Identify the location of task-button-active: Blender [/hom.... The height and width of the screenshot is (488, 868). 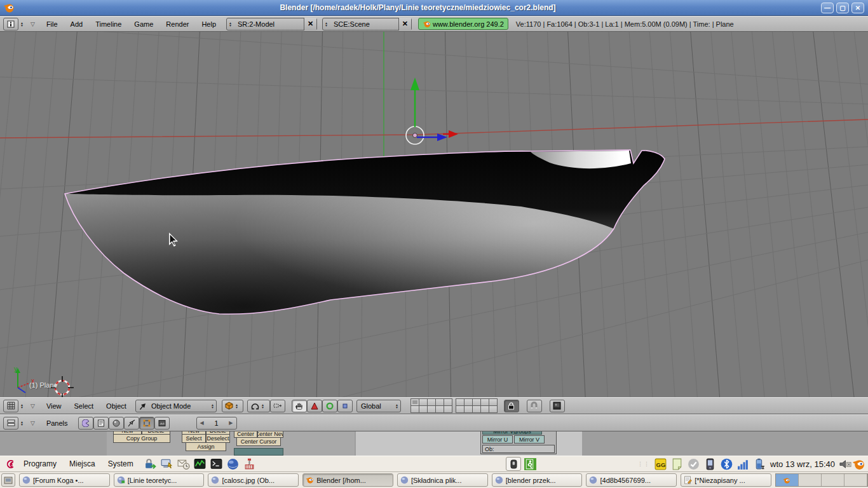
(348, 480).